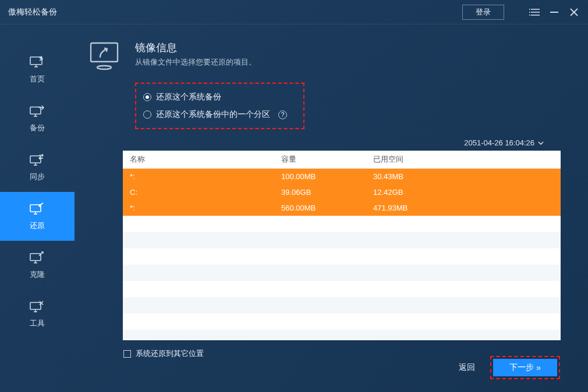 This screenshot has width=588, height=392. Describe the element at coordinates (320, 177) in the screenshot. I see `cell-capacity: 100.00MB` at that location.